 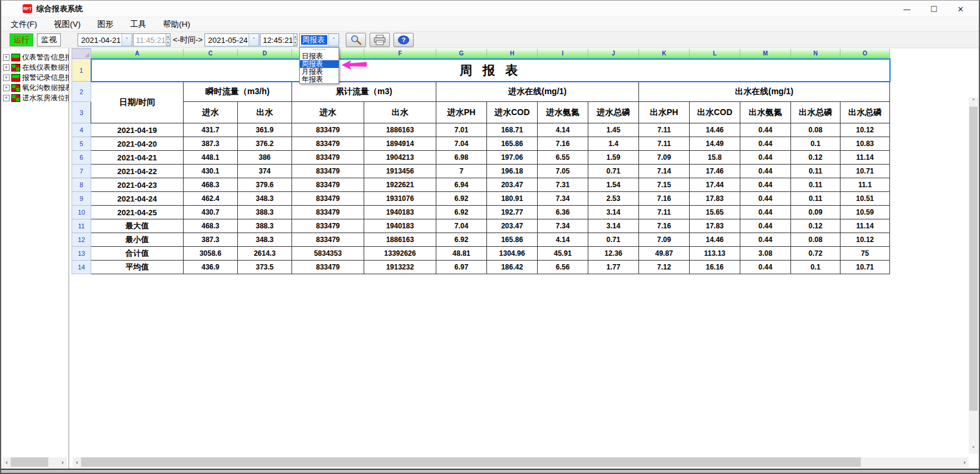 I want to click on cell: 1913232, so click(x=401, y=267).